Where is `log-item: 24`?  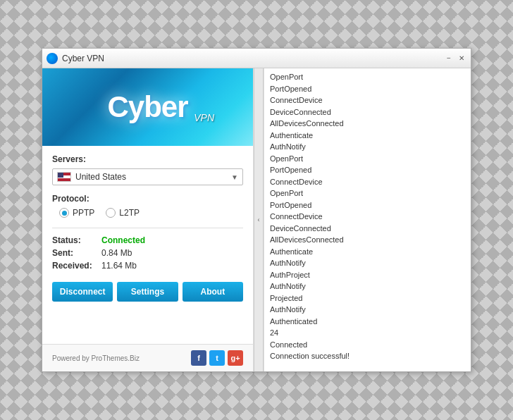 log-item: 24 is located at coordinates (368, 333).